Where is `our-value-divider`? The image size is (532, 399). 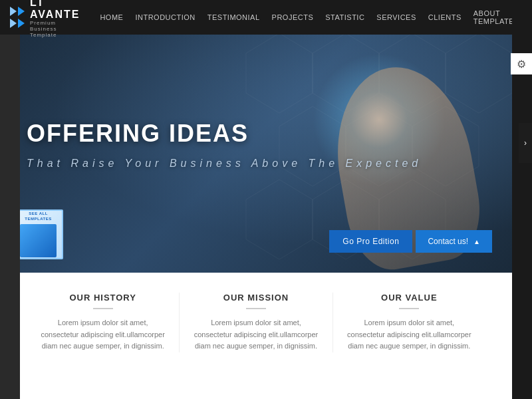 our-value-divider is located at coordinates (409, 309).